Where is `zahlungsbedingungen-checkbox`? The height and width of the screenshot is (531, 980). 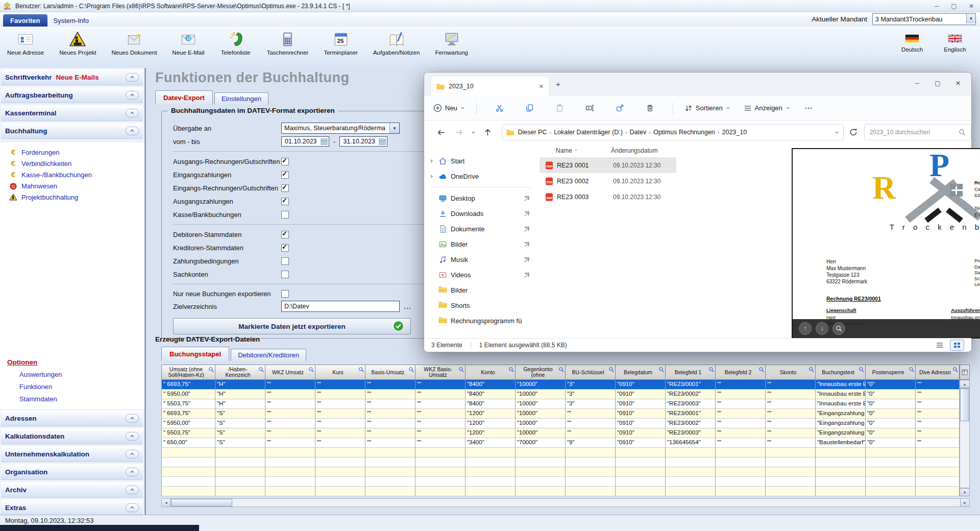 zahlungsbedingungen-checkbox is located at coordinates (285, 261).